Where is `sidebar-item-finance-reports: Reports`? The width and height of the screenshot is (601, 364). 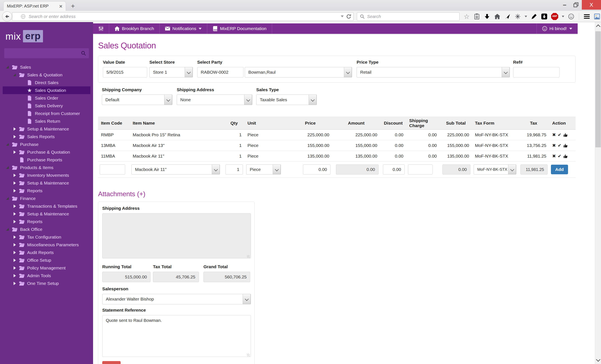
sidebar-item-finance-reports: Reports is located at coordinates (47, 222).